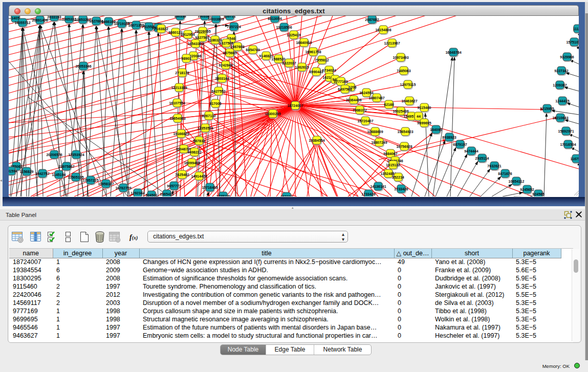  I want to click on svg-text: 15751074, so click(572, 42).